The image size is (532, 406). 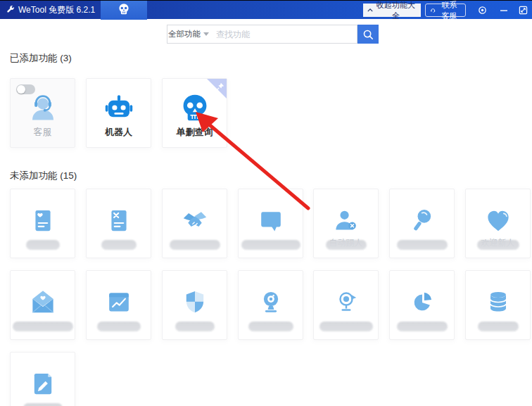 What do you see at coordinates (42, 384) in the screenshot?
I see `note-edit-icon` at bounding box center [42, 384].